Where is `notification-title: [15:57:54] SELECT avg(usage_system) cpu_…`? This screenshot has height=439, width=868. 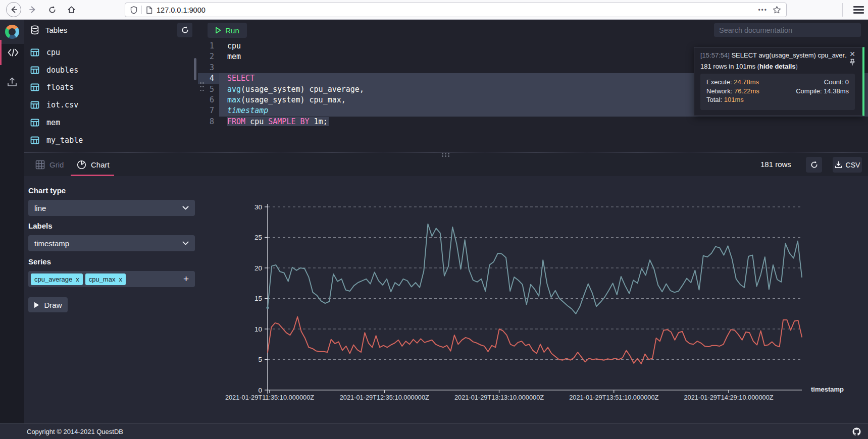 notification-title: [15:57:54] SELECT avg(usage_system) cpu_… is located at coordinates (774, 56).